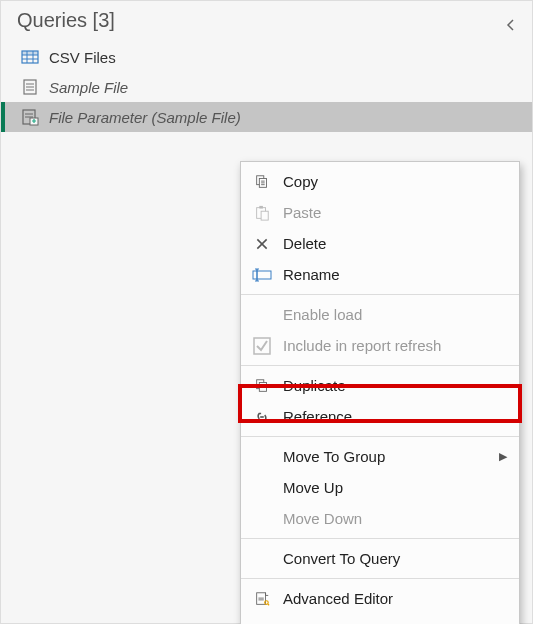 This screenshot has height=624, width=533. I want to click on menu-label: Include in report refresh, so click(395, 346).